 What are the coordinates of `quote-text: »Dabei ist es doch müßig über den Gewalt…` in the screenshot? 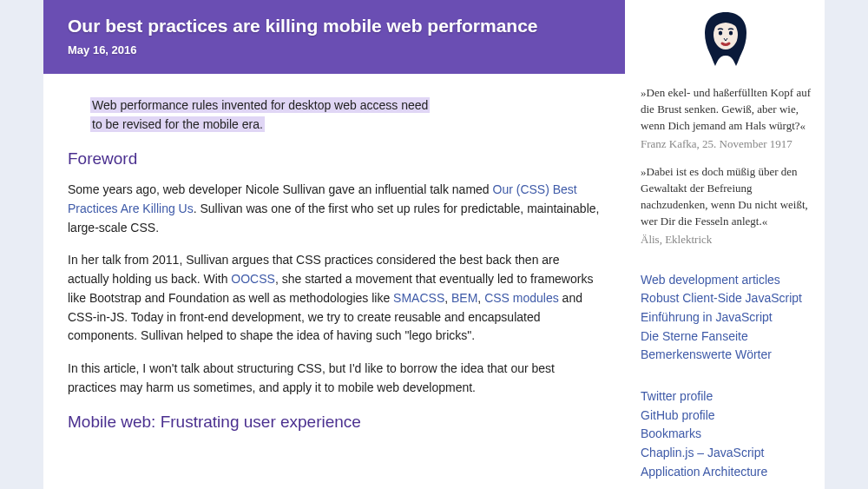 It's located at (726, 196).